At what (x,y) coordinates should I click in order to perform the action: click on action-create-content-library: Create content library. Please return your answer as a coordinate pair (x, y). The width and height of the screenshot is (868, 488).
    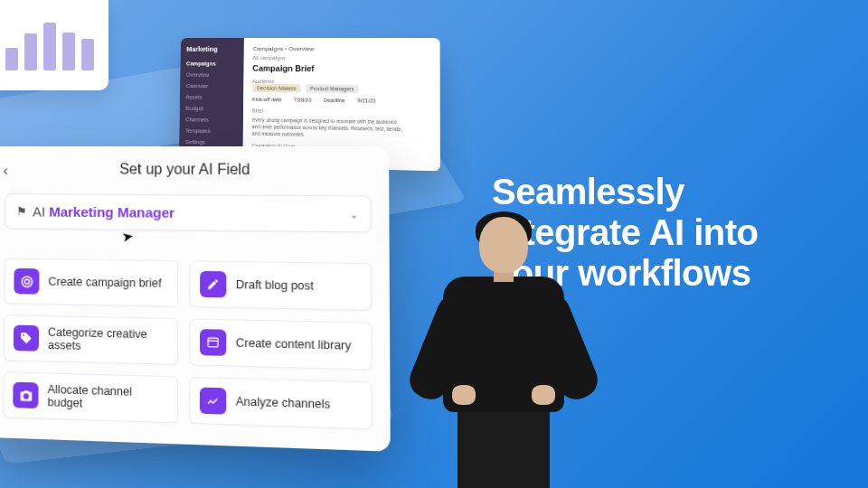
    Looking at the image, I should click on (280, 343).